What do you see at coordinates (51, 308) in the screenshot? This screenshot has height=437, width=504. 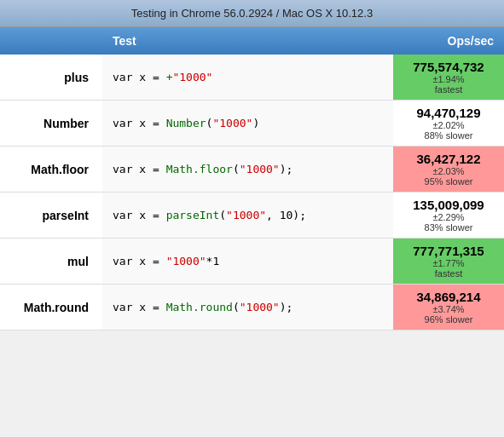 I see `test-name-cell: Math.round` at bounding box center [51, 308].